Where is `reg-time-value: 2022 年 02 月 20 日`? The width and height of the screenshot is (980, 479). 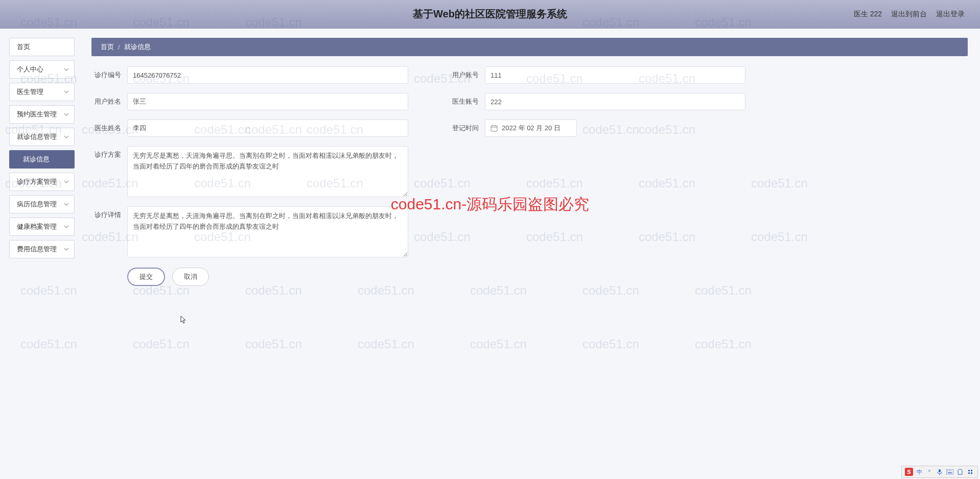 reg-time-value: 2022 年 02 月 20 日 is located at coordinates (531, 128).